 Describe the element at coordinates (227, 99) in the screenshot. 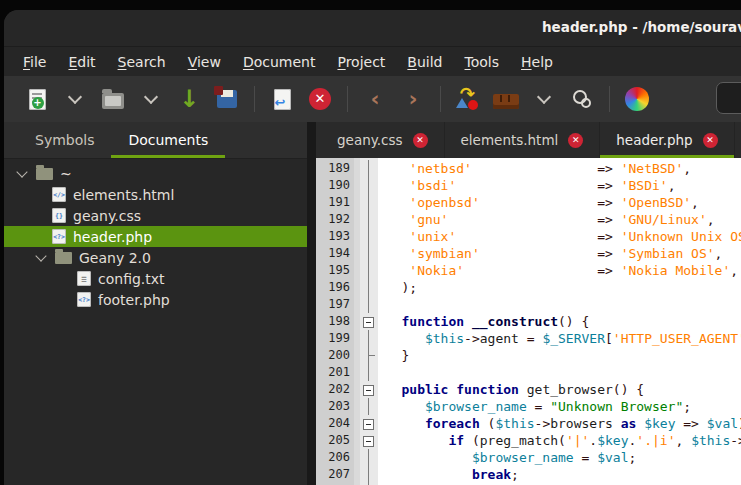

I see `save-all-button` at that location.